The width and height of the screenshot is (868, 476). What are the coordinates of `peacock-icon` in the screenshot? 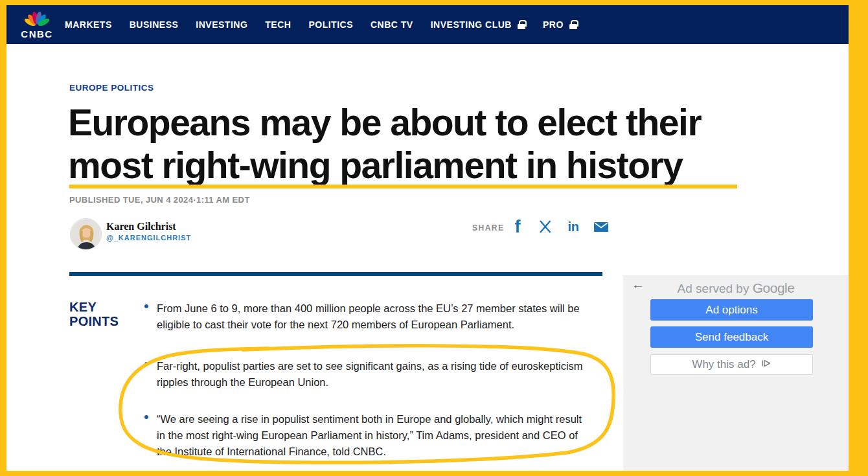 It's located at (37, 20).